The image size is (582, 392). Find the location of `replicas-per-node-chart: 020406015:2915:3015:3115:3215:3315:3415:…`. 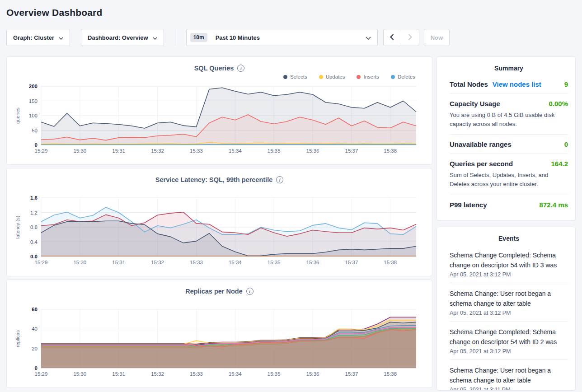

replicas-per-node-chart: 020406015:2915:3015:3115:3215:3315:3415:… is located at coordinates (220, 343).